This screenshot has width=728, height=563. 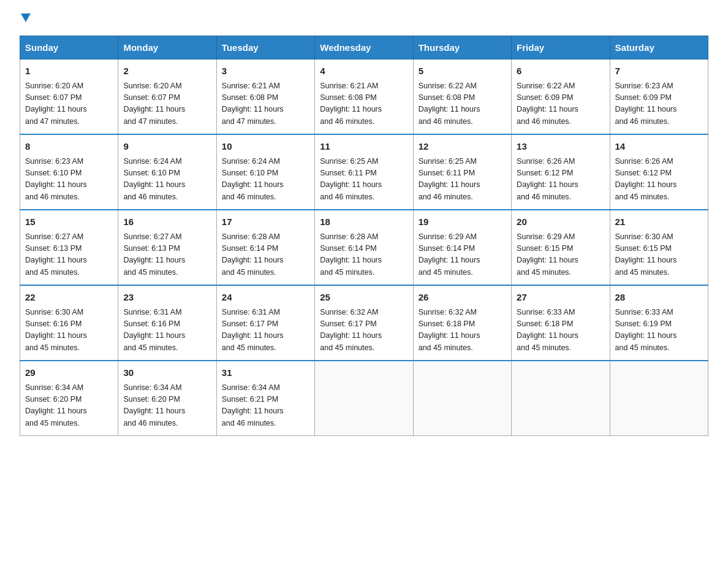 I want to click on day-number: 24, so click(x=266, y=298).